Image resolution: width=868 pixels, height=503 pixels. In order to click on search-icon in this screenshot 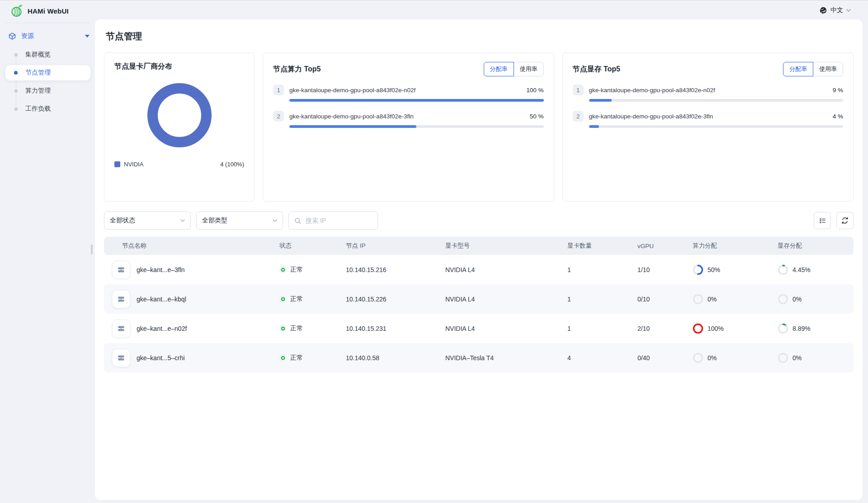, I will do `click(297, 221)`.